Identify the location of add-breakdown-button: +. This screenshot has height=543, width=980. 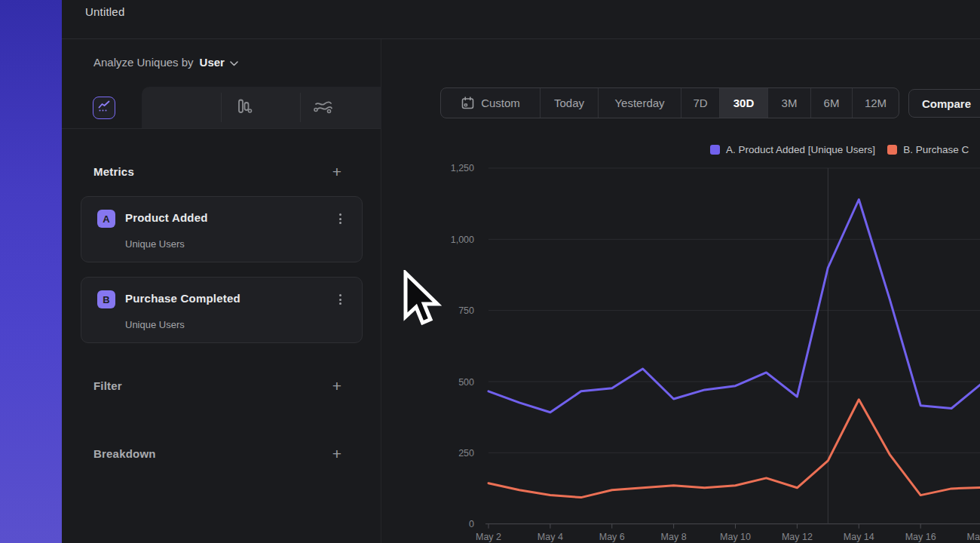
(337, 453).